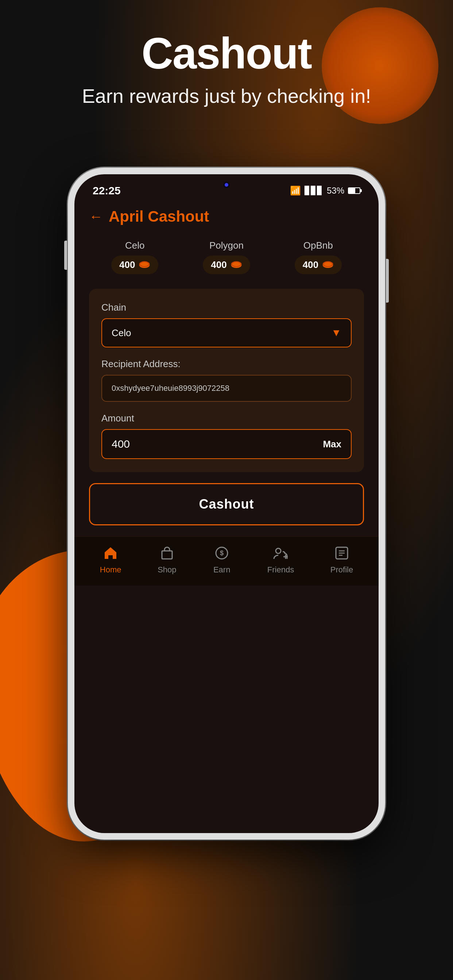 The image size is (453, 980). What do you see at coordinates (236, 265) in the screenshot?
I see `coin-icon-polygon` at bounding box center [236, 265].